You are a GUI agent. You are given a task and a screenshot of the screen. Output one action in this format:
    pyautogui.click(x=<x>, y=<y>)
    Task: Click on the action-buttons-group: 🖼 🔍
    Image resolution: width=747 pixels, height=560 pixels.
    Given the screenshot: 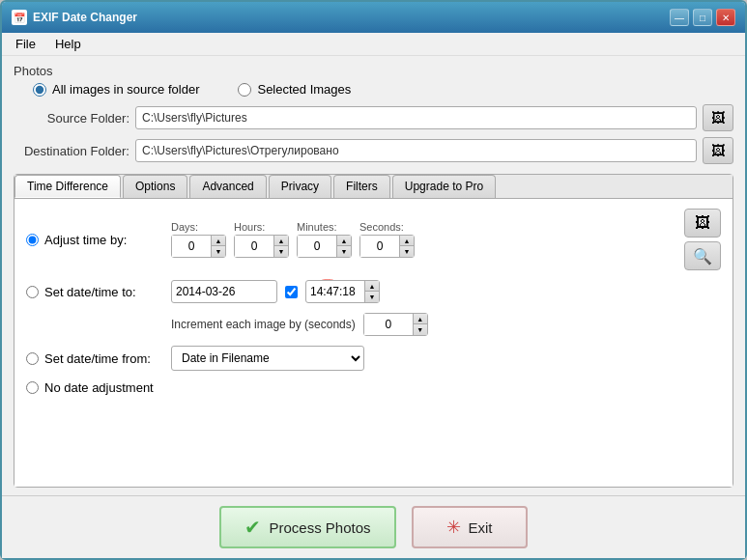 What is the action you would take?
    pyautogui.click(x=703, y=239)
    